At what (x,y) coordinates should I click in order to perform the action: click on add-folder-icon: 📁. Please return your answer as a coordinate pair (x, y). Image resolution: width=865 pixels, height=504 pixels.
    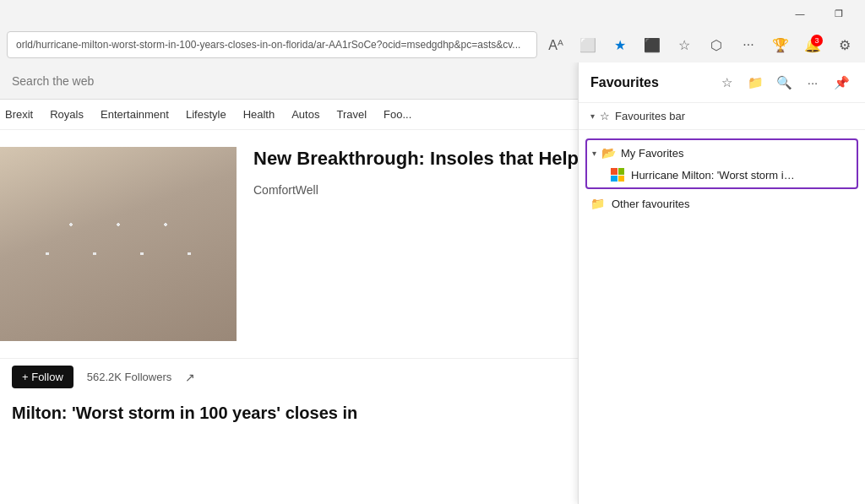
    Looking at the image, I should click on (755, 83).